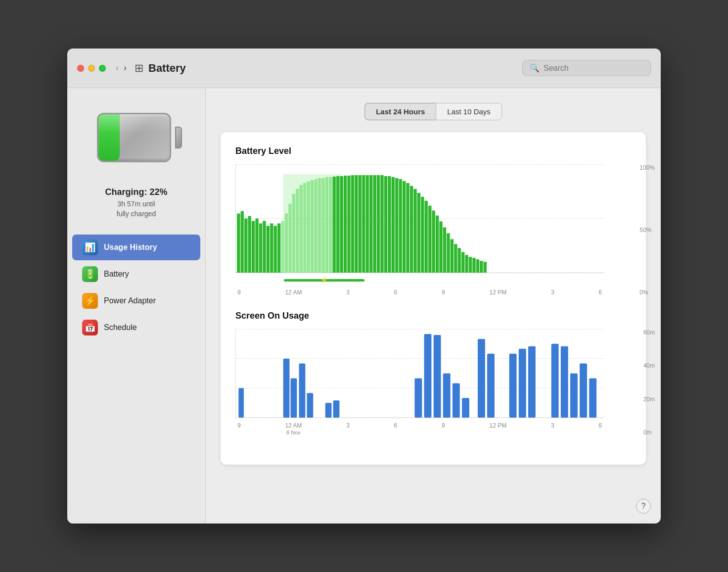 This screenshot has width=728, height=572. What do you see at coordinates (90, 328) in the screenshot?
I see `schedule-icon: 📅` at bounding box center [90, 328].